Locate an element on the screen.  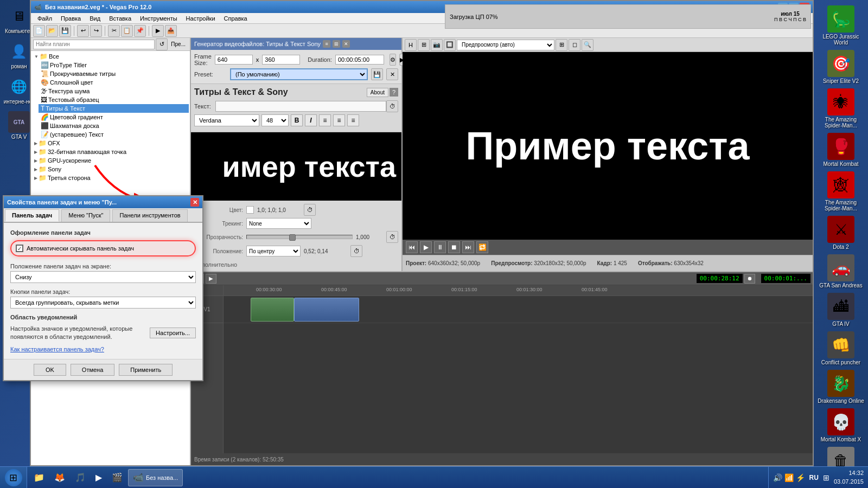
toolbar-undo: ↩ is located at coordinates (83, 31).